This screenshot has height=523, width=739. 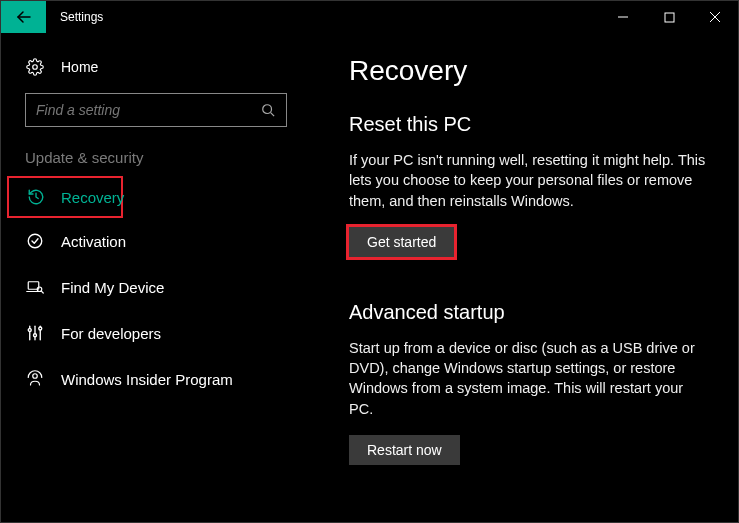 I want to click on back-button, so click(x=24, y=17).